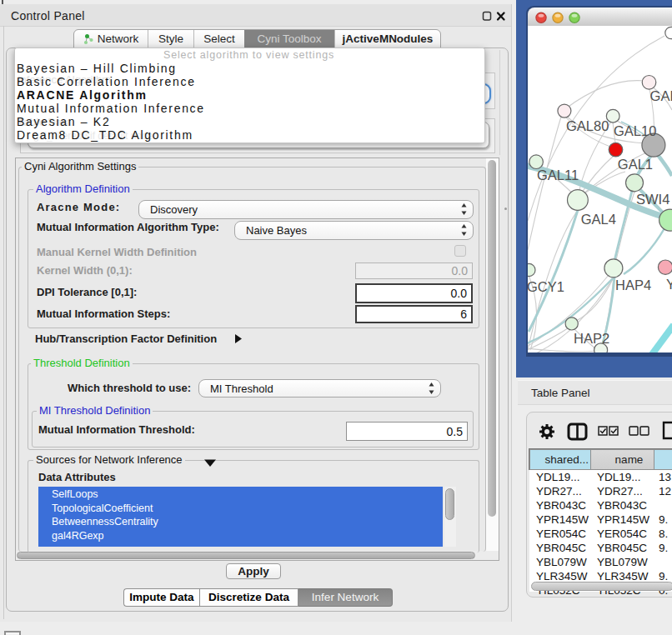  I want to click on svg-text: SWI4, so click(653, 199).